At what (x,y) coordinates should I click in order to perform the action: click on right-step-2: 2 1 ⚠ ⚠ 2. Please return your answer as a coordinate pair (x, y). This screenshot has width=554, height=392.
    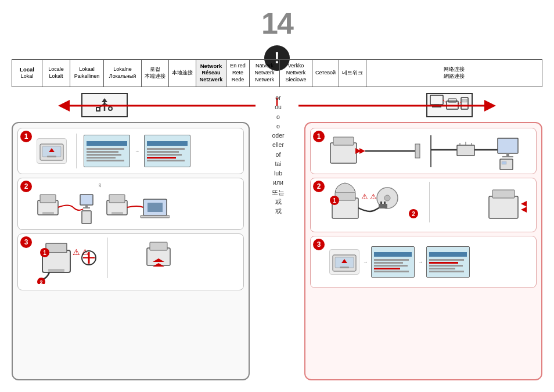
    Looking at the image, I should click on (423, 205).